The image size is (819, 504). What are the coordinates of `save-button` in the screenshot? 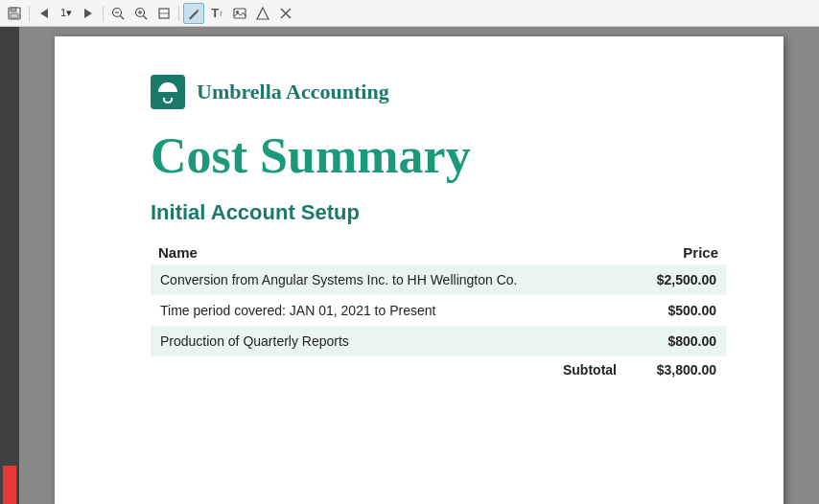 It's located at (14, 13).